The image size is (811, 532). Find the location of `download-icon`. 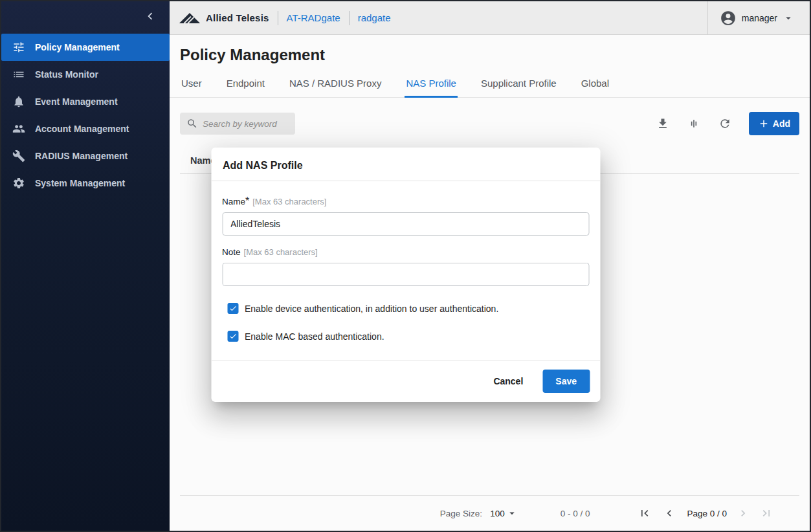

download-icon is located at coordinates (663, 124).